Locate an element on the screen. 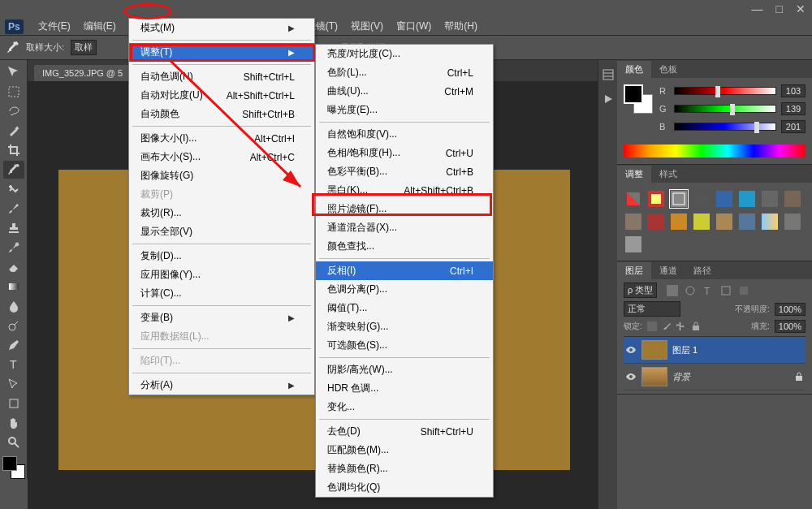 The height and width of the screenshot is (509, 812). r-value: 103 is located at coordinates (793, 91).